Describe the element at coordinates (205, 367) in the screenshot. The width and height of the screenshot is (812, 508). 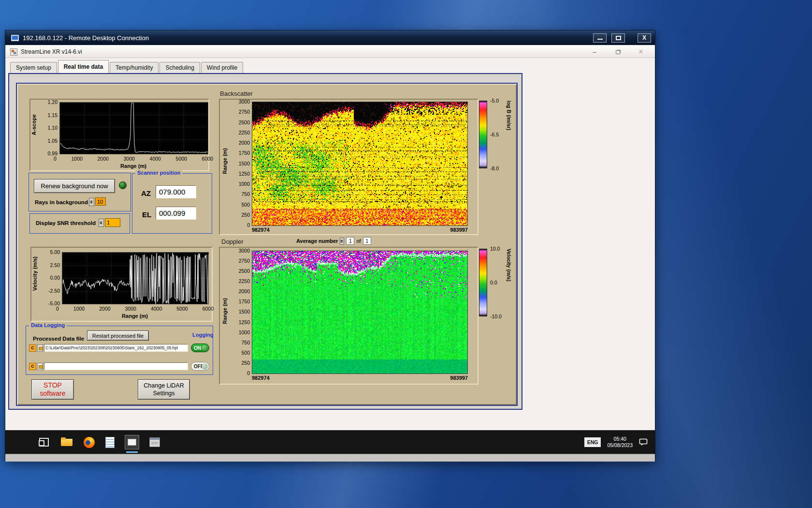
I see `toggle-knob` at that location.